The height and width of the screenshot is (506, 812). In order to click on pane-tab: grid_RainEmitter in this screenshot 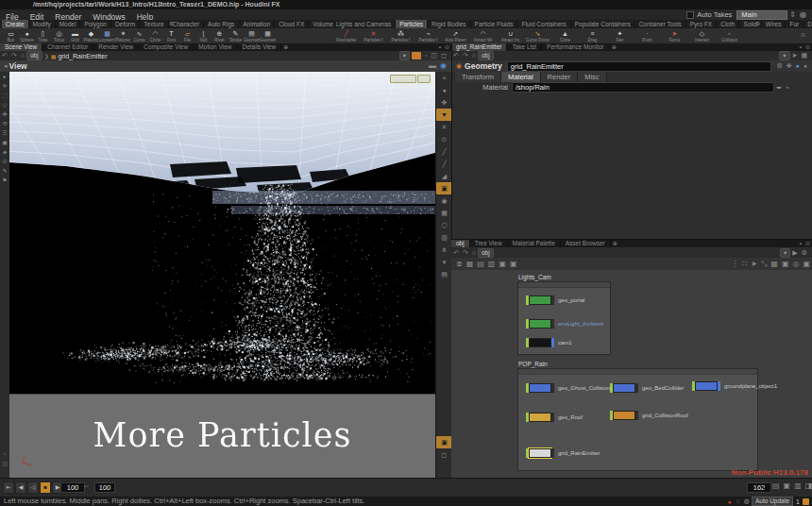, I will do `click(480, 47)`.